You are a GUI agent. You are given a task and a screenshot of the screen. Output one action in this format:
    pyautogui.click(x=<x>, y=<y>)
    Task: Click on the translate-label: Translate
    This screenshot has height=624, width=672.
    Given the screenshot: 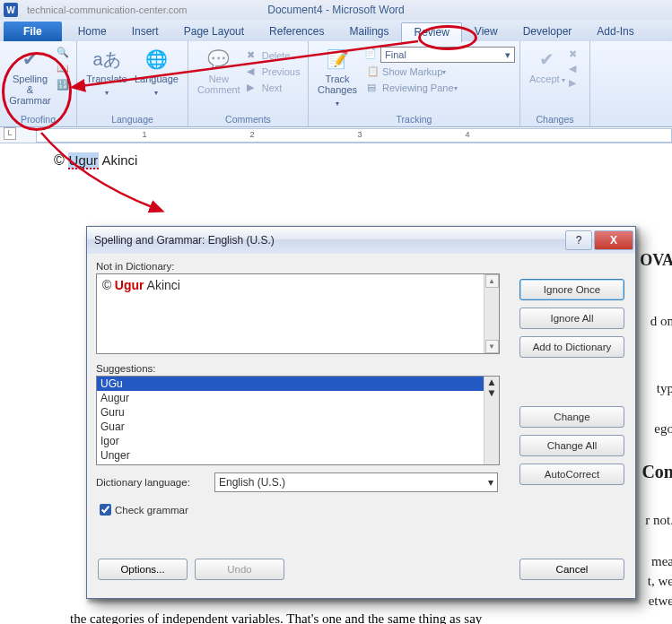 What is the action you would take?
    pyautogui.click(x=107, y=86)
    